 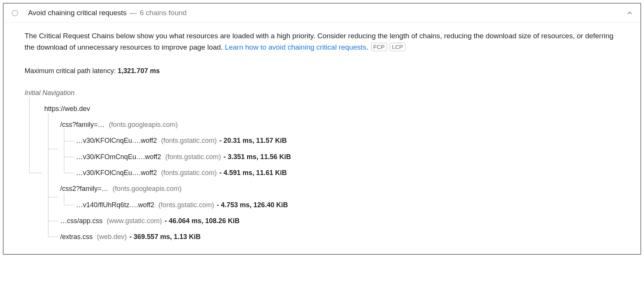 What do you see at coordinates (138, 71) in the screenshot?
I see `max-latency-value: 1,321.707 ms` at bounding box center [138, 71].